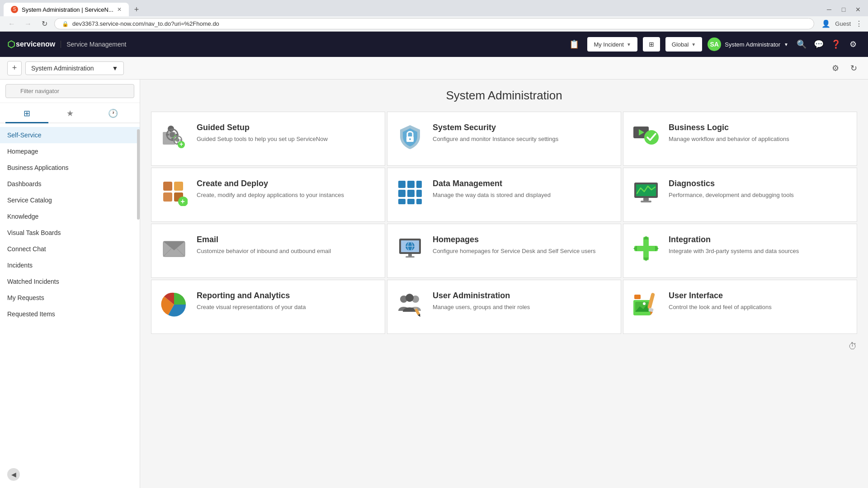 Image resolution: width=868 pixels, height=488 pixels. I want to click on timer-icon: ⏱, so click(853, 346).